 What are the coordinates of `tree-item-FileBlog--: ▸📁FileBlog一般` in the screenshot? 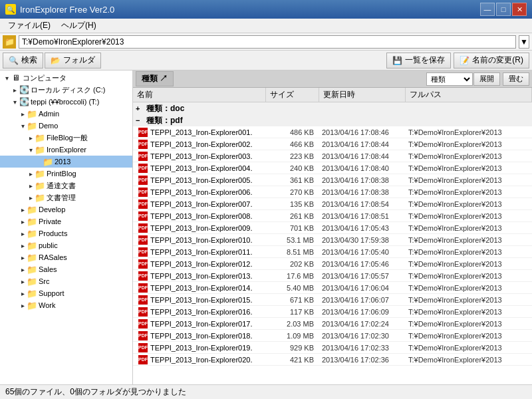 It's located at (66, 138).